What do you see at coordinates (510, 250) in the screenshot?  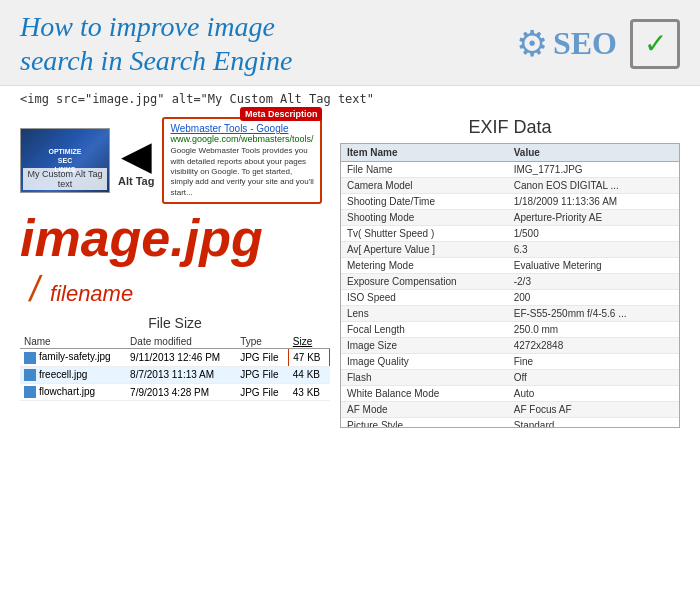 I see `exif-table-row: Av[ Aperture Value ] 6.3` at bounding box center [510, 250].